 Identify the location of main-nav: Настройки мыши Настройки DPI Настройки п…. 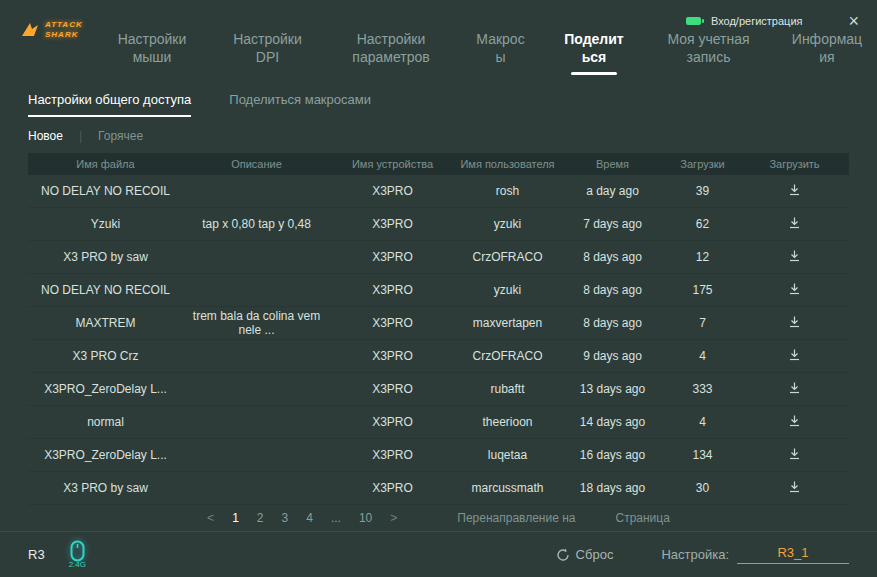
(488, 52).